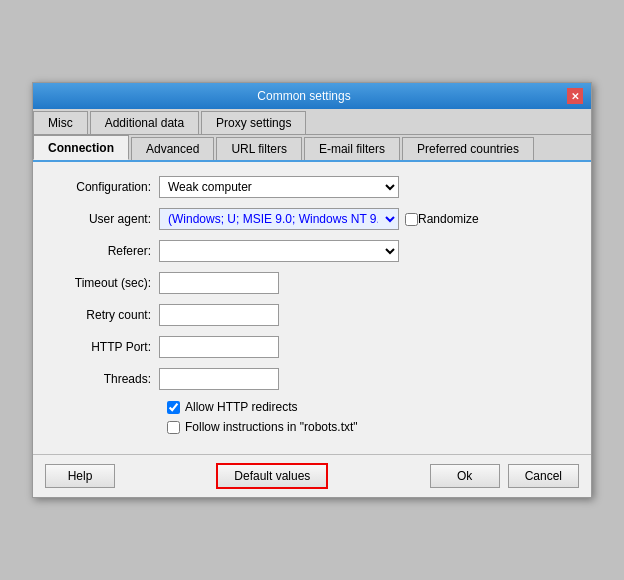 The width and height of the screenshot is (624, 580). I want to click on ok-cancel-group: Ok Cancel, so click(504, 476).